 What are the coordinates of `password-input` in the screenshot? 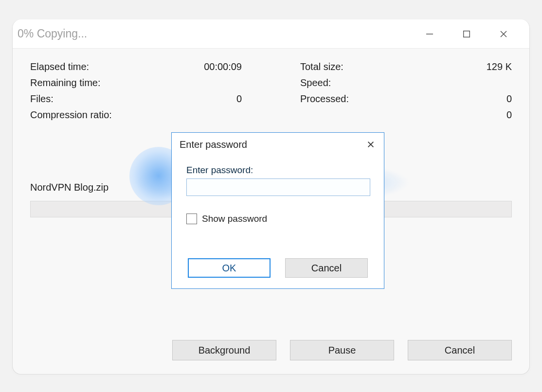 It's located at (278, 187).